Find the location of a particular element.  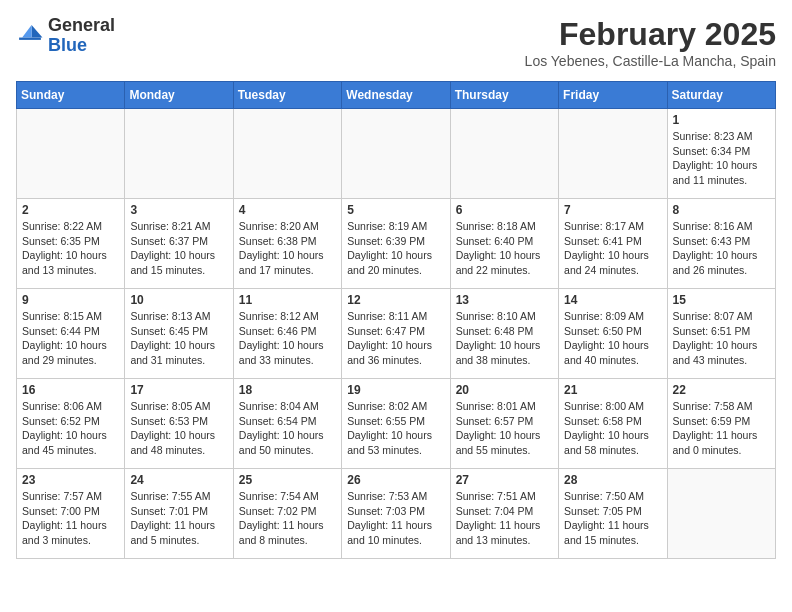

day-number: 15 is located at coordinates (722, 300).